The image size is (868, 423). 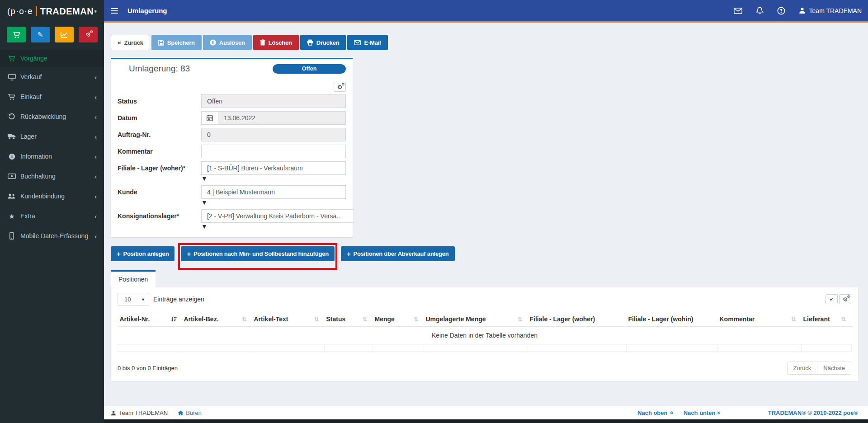 What do you see at coordinates (210, 118) in the screenshot?
I see `calendar-button` at bounding box center [210, 118].